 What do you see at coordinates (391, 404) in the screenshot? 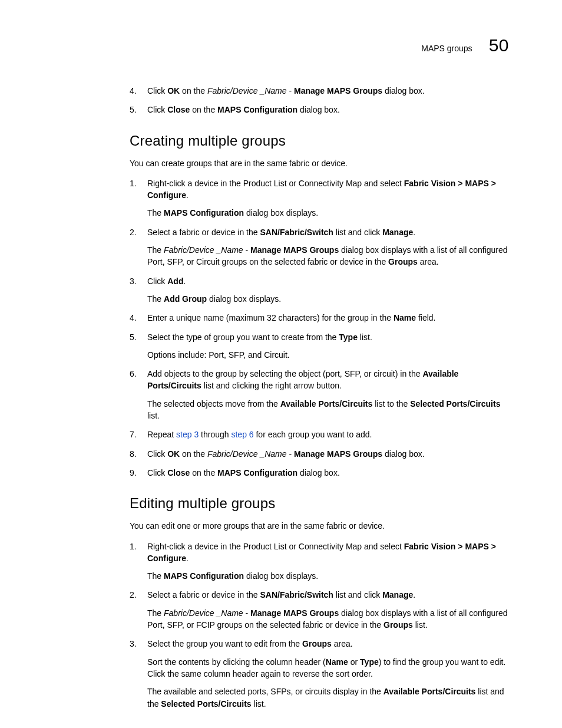
I see `text-run: list to the` at bounding box center [391, 404].